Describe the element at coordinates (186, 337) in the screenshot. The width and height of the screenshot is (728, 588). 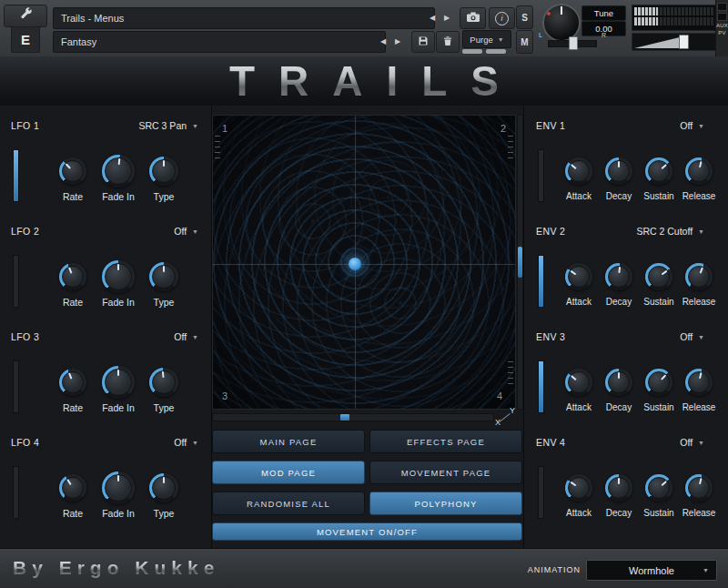
I see `lfo3-target-select: Off ▼` at that location.